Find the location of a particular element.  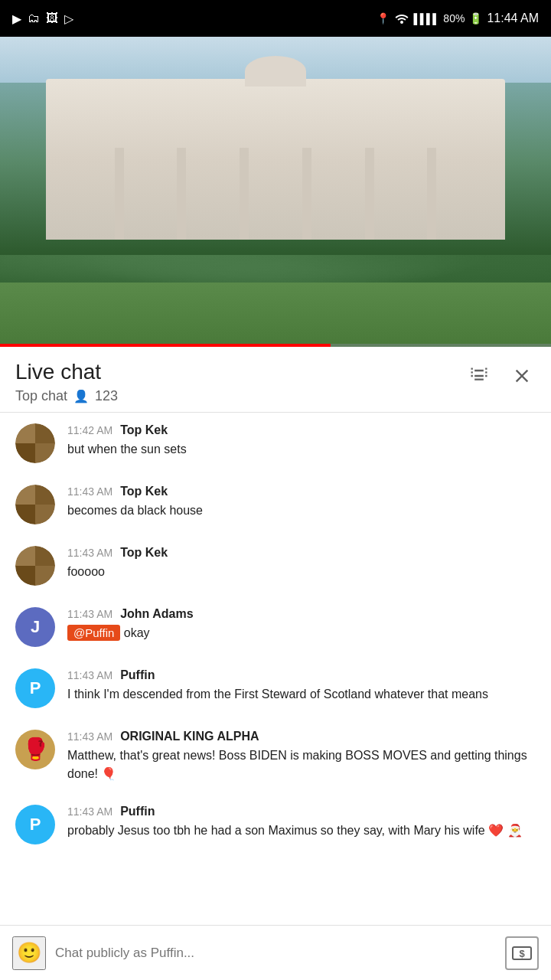

wifi-icon is located at coordinates (402, 18).